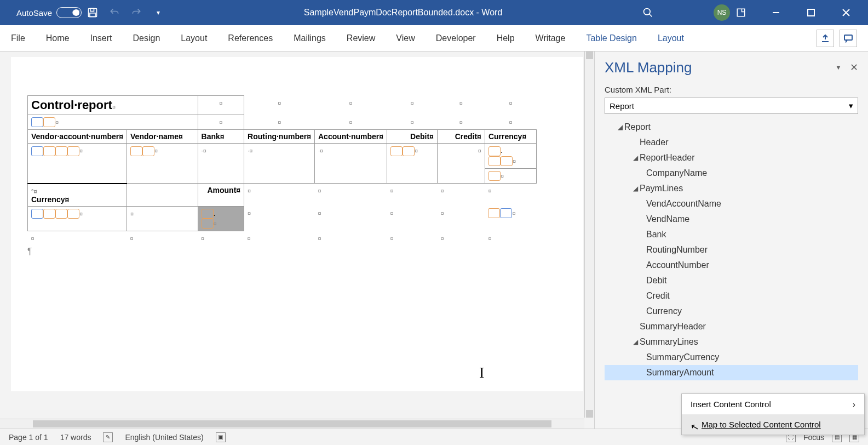  What do you see at coordinates (732, 106) in the screenshot?
I see `custom-xml-part-select: Report▾` at bounding box center [732, 106].